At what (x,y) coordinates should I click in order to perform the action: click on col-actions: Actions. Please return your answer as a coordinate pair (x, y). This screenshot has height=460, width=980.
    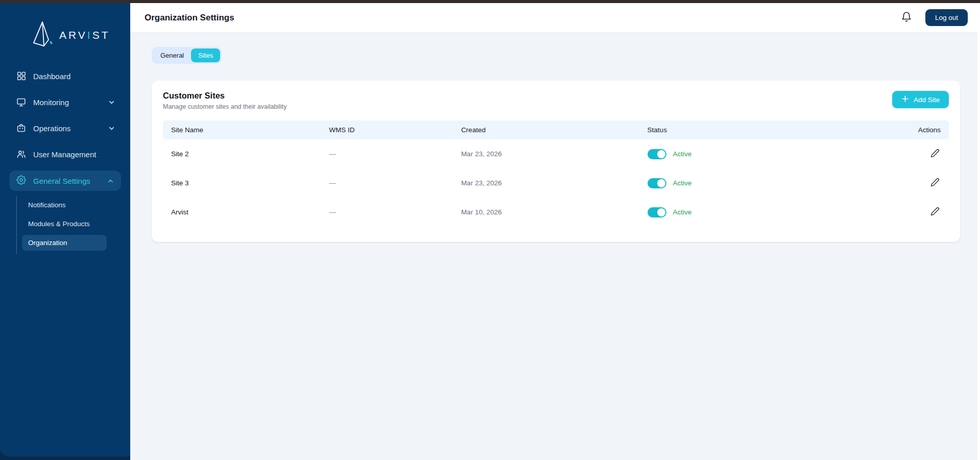
    Looking at the image, I should click on (927, 130).